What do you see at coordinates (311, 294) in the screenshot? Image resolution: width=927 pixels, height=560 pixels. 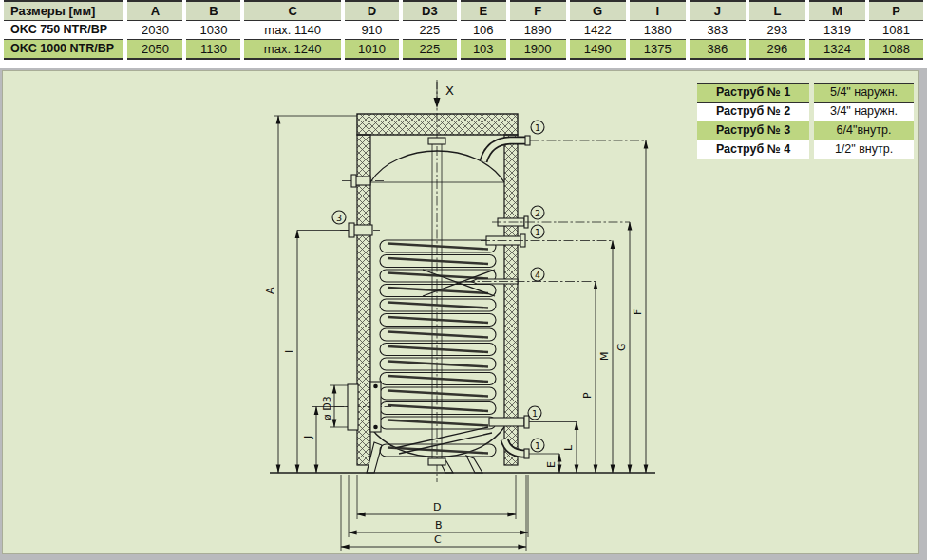 I see `dimension-lines-left: A I J ø D3` at bounding box center [311, 294].